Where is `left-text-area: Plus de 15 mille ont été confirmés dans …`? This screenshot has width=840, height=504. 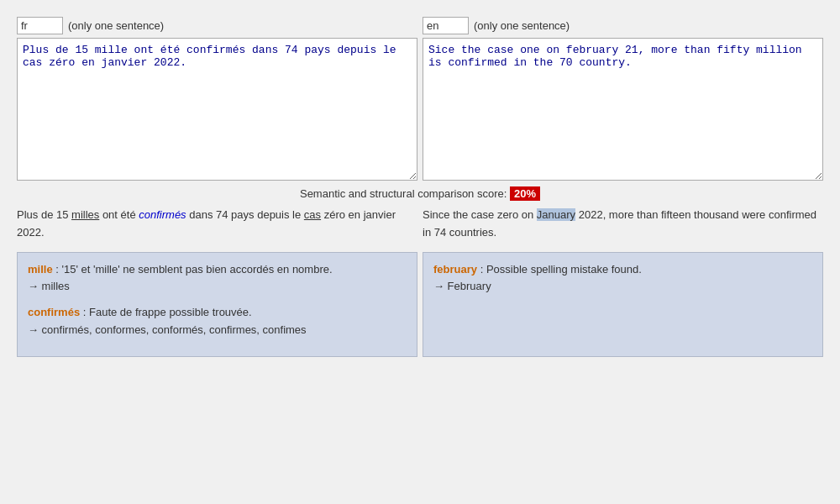
left-text-area: Plus de 15 mille ont été confirmés dans … is located at coordinates (217, 109).